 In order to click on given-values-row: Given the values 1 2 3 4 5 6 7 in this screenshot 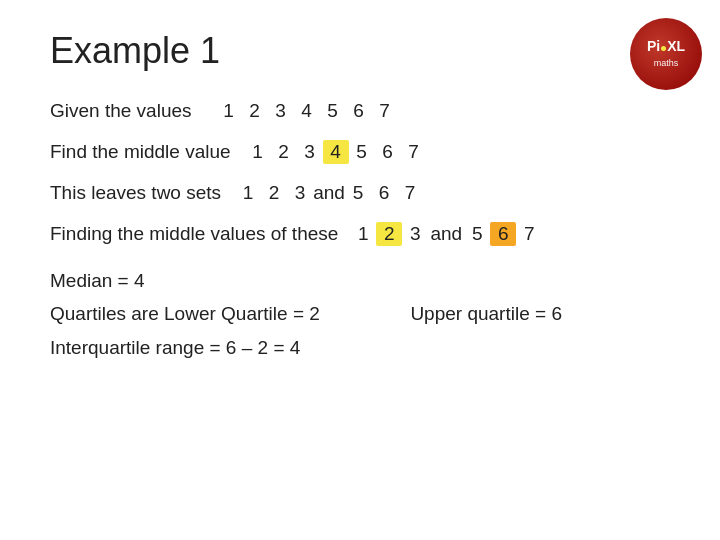, I will do `click(360, 111)`.